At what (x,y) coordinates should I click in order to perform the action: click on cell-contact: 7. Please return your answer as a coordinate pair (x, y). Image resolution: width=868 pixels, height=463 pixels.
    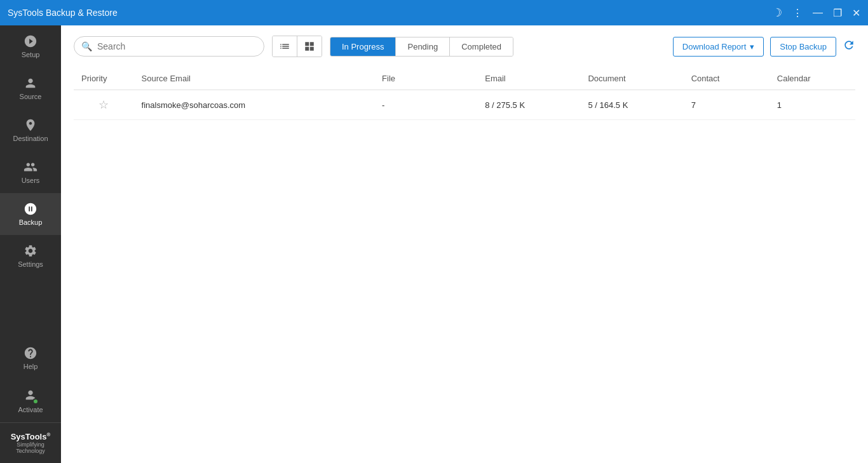
    Looking at the image, I should click on (727, 105).